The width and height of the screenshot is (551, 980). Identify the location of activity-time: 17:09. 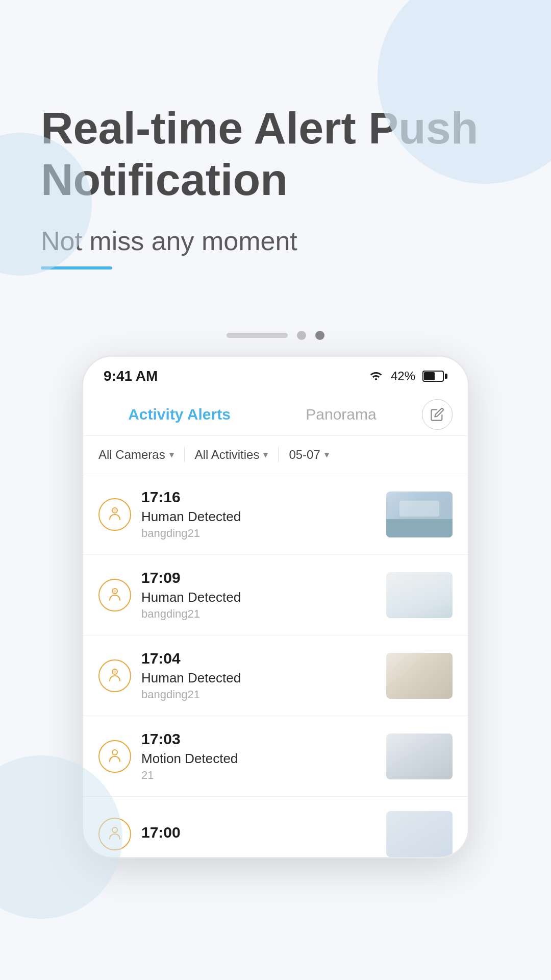
(259, 578).